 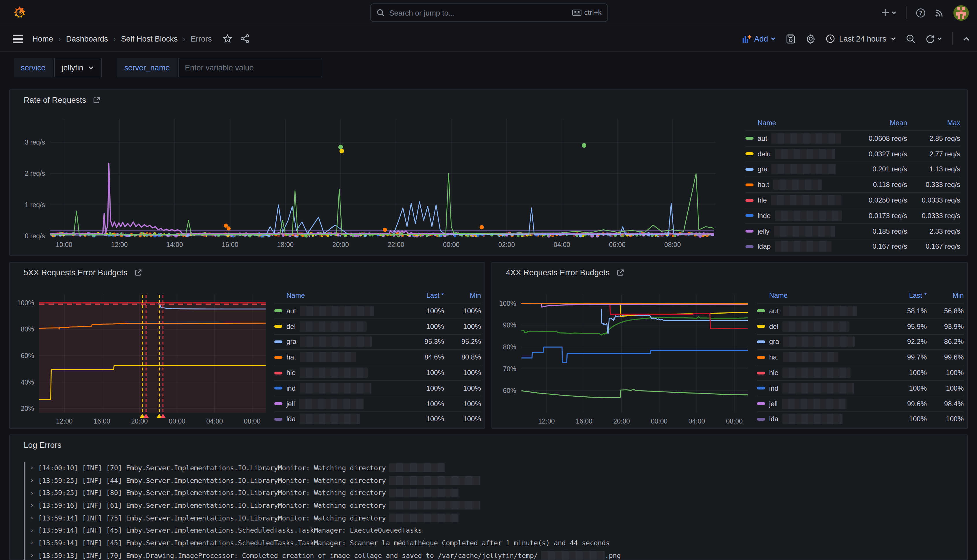 What do you see at coordinates (853, 231) in the screenshot?
I see `legend-row: jelly0.185 req/s2.33 req/s` at bounding box center [853, 231].